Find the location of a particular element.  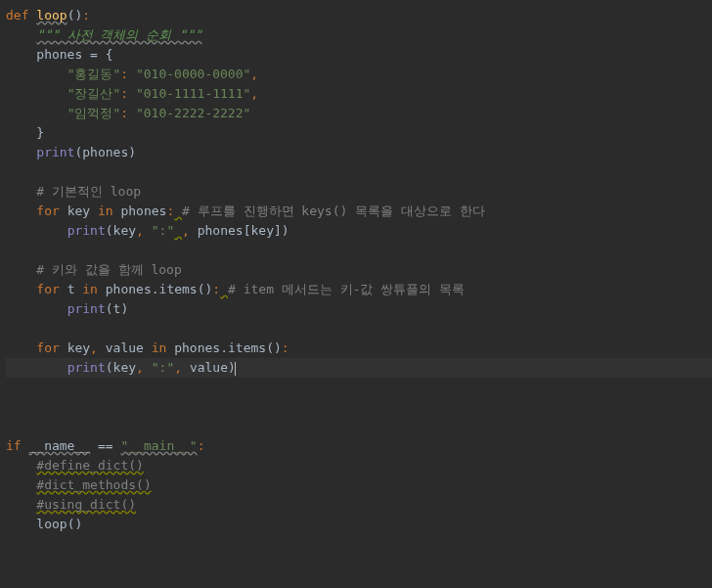

code-line: "장길산": "010-1111-1111", is located at coordinates (359, 94).